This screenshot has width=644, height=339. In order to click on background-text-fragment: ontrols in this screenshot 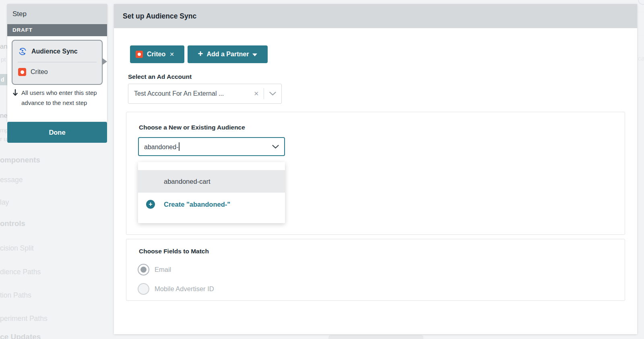, I will do `click(13, 224)`.